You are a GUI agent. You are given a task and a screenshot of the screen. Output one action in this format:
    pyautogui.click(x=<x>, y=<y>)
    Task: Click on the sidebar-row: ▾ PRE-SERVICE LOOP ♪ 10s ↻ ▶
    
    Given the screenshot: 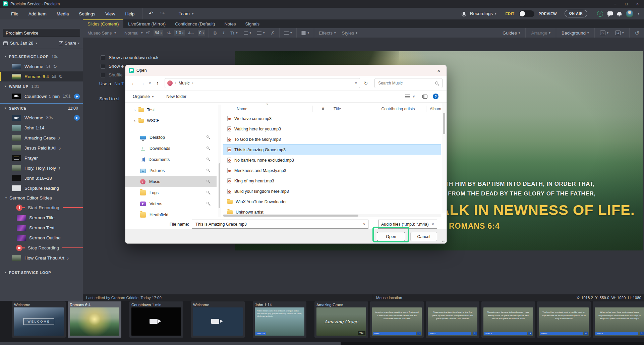 What is the action you would take?
    pyautogui.click(x=42, y=56)
    